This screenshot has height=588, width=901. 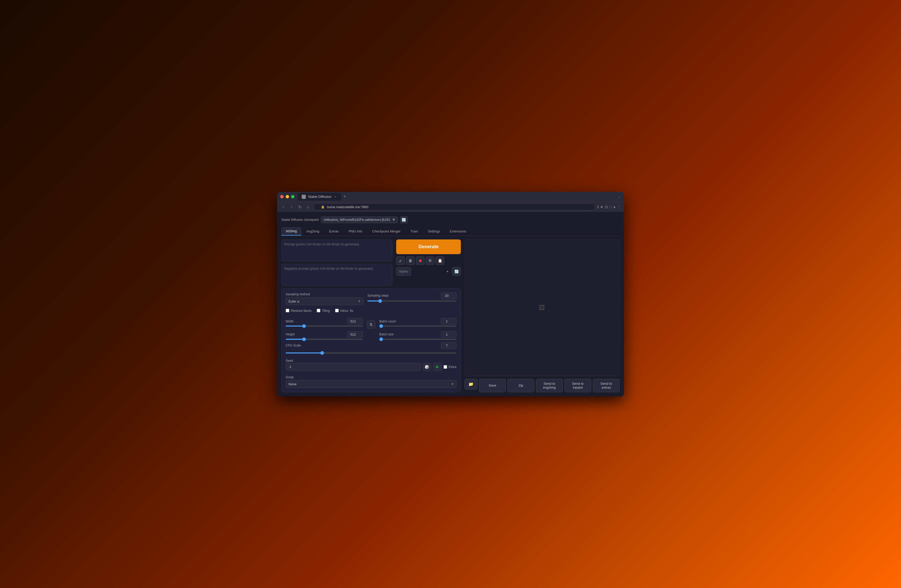 What do you see at coordinates (326, 311) in the screenshot?
I see `tiling-label: Tiling` at bounding box center [326, 311].